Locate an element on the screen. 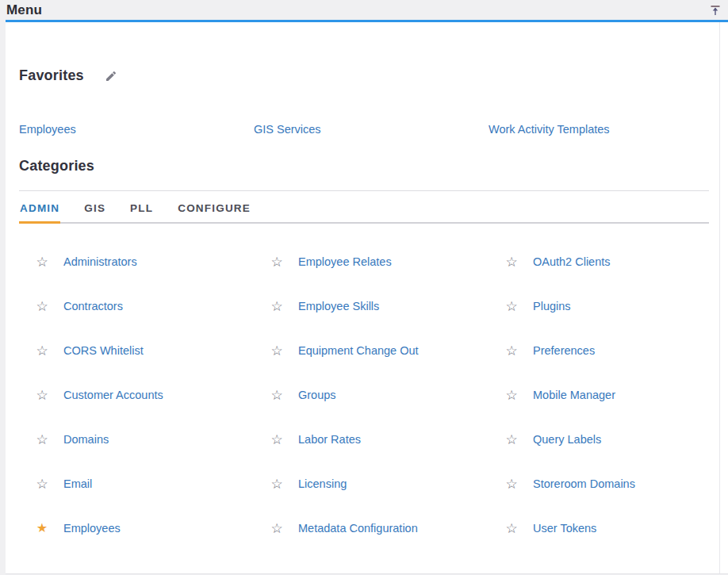 The image size is (728, 575). menu-item: ☆Storeroom Domains is located at coordinates (606, 484).